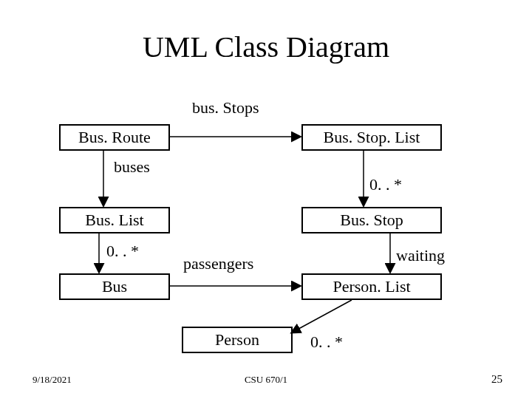 The height and width of the screenshot is (399, 532). I want to click on label-mult-stoplist-stop: 0. . *, so click(386, 185).